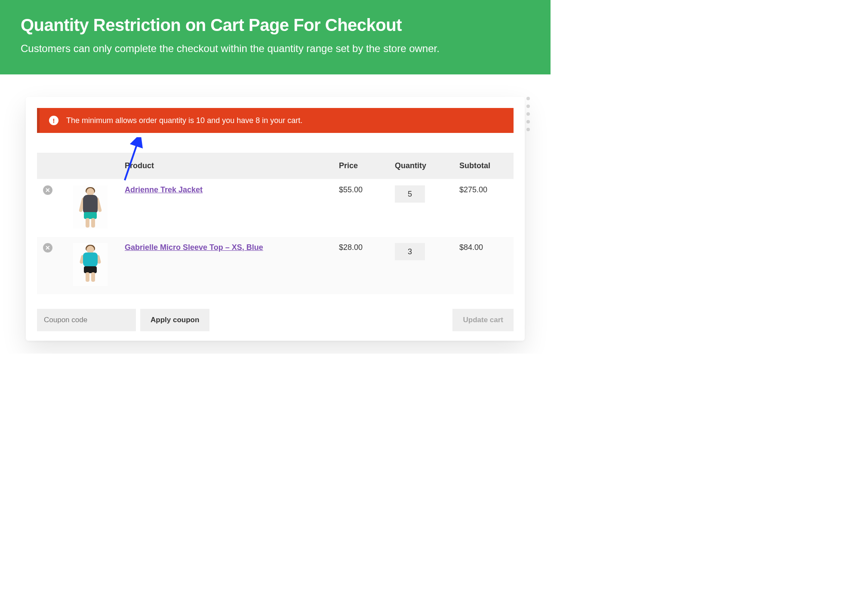 The width and height of the screenshot is (843, 616). Describe the element at coordinates (93, 166) in the screenshot. I see `col-thumb-header` at that location.